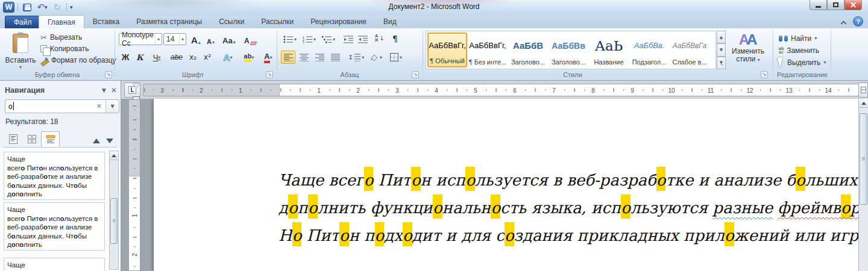 The image size is (868, 271). Describe the element at coordinates (140, 57) in the screenshot. I see `italic-button: К` at that location.